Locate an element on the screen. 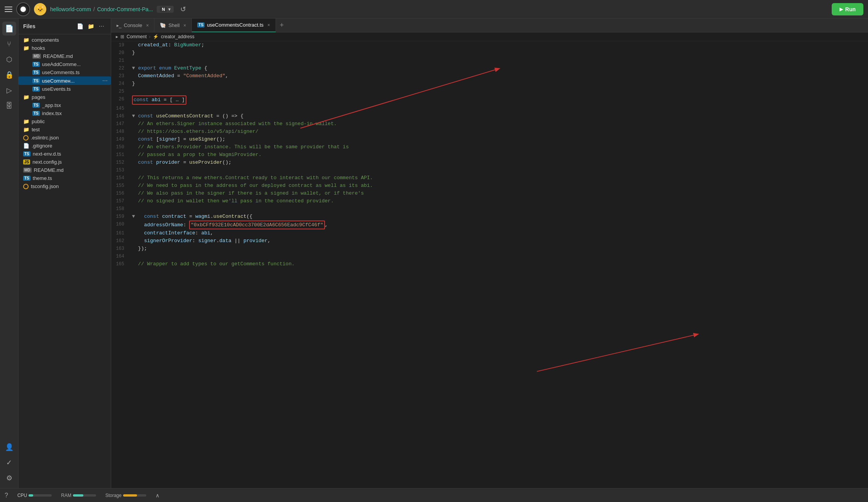 The height and width of the screenshot is (502, 868). file-item-tsconfig: tsconfig.json is located at coordinates (65, 186).